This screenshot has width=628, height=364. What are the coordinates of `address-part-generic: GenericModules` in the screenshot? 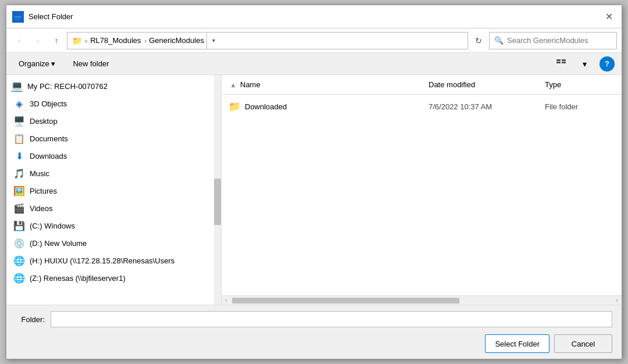 It's located at (177, 41).